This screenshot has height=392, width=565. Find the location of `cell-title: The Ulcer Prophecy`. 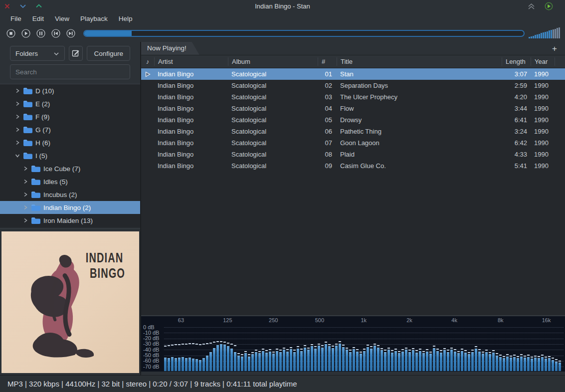

cell-title: The Ulcer Prophecy is located at coordinates (419, 97).